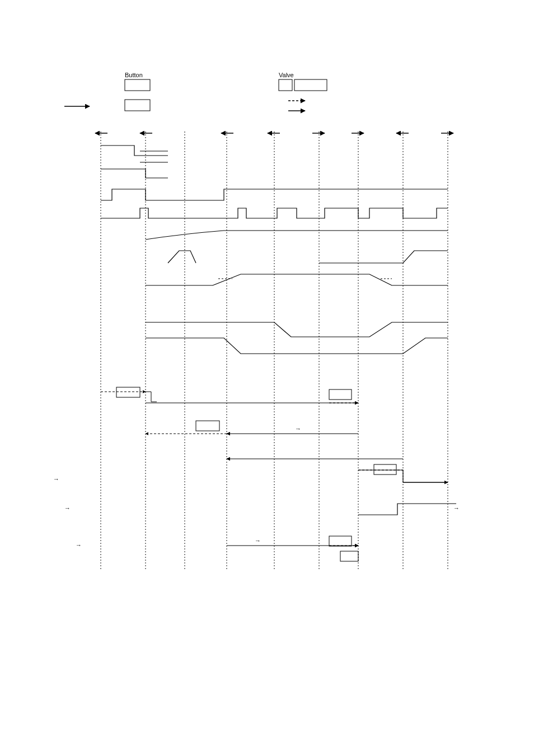 This screenshot has height=756, width=534. Describe the element at coordinates (134, 75) in the screenshot. I see `legend-button-label: Button` at that location.